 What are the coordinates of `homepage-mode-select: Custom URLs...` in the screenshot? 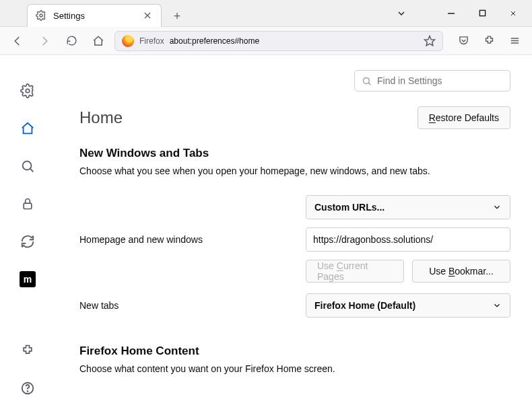 It's located at (408, 207).